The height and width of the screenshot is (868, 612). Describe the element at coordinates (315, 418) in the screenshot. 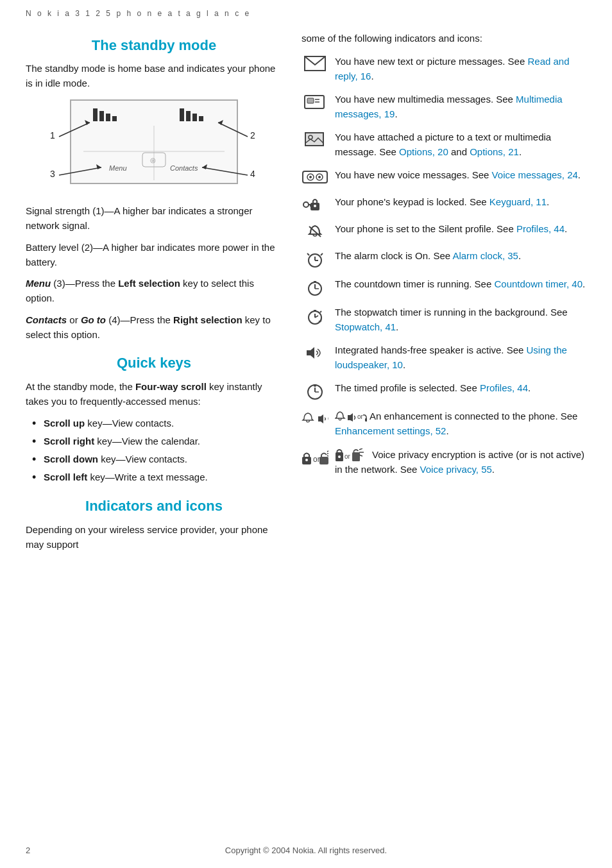

I see `enhancement-icon: or` at that location.